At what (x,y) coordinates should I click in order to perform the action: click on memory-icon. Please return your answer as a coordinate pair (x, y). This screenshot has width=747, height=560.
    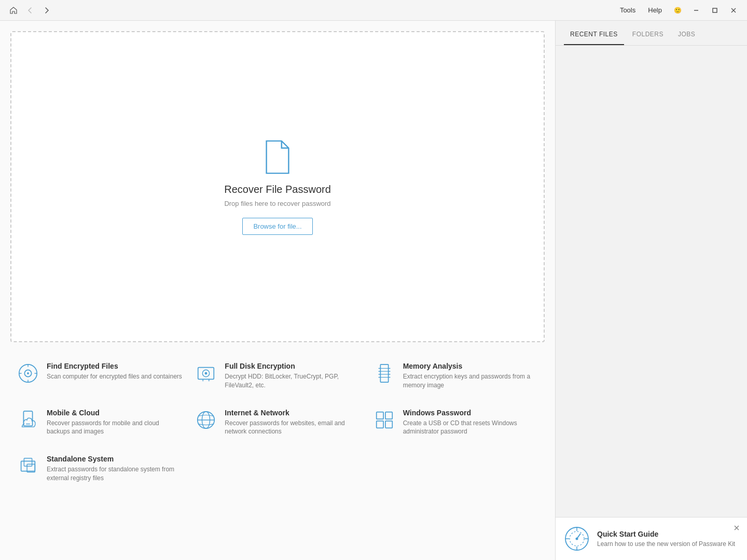
    Looking at the image, I should click on (384, 373).